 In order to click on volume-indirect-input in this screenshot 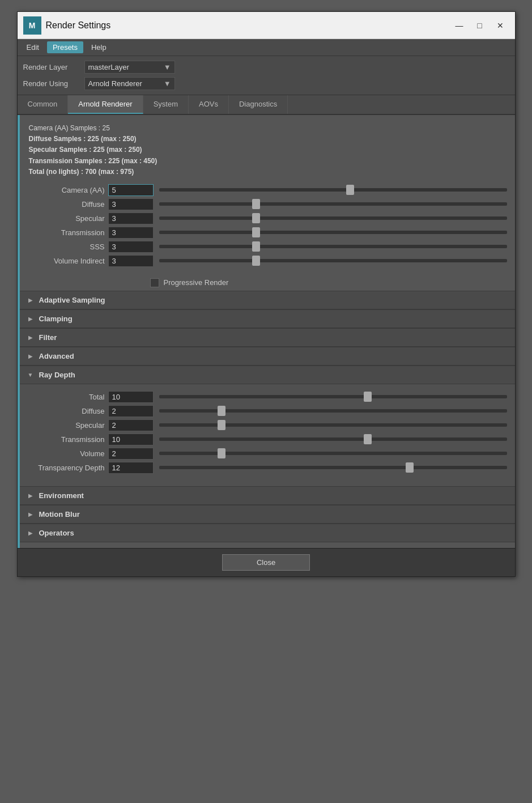, I will do `click(131, 261)`.